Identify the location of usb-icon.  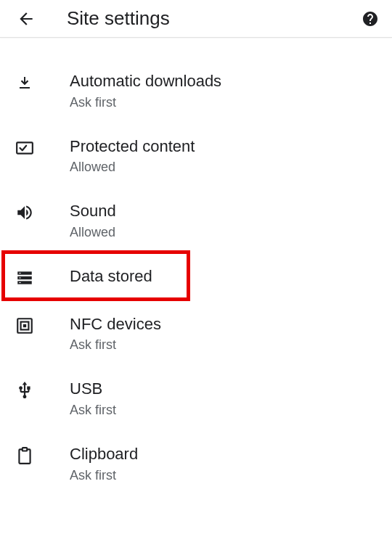
(25, 390).